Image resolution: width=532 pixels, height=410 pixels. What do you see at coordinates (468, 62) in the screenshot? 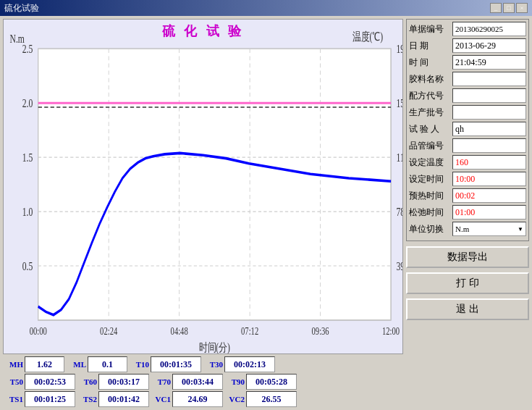
I see `time-row: 时 间 21:04:59` at bounding box center [468, 62].